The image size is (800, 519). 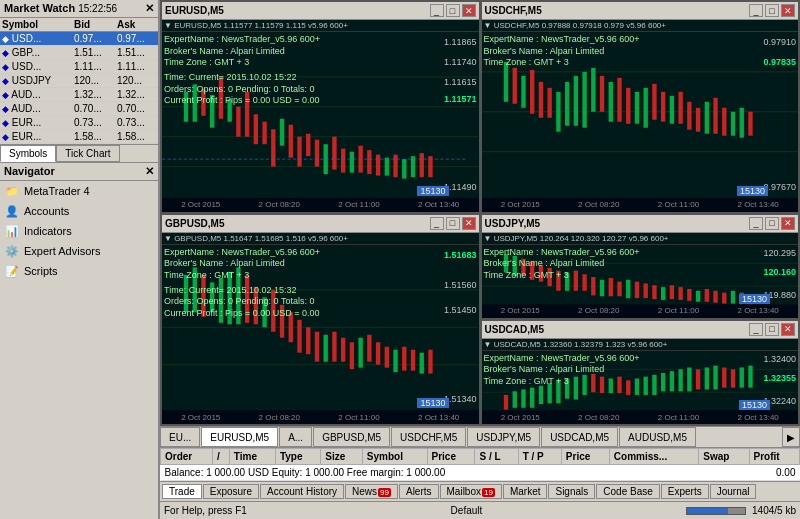 What do you see at coordinates (79, 81) in the screenshot?
I see `mw-row-3: ◆ USDJPY 120... 120...` at bounding box center [79, 81].